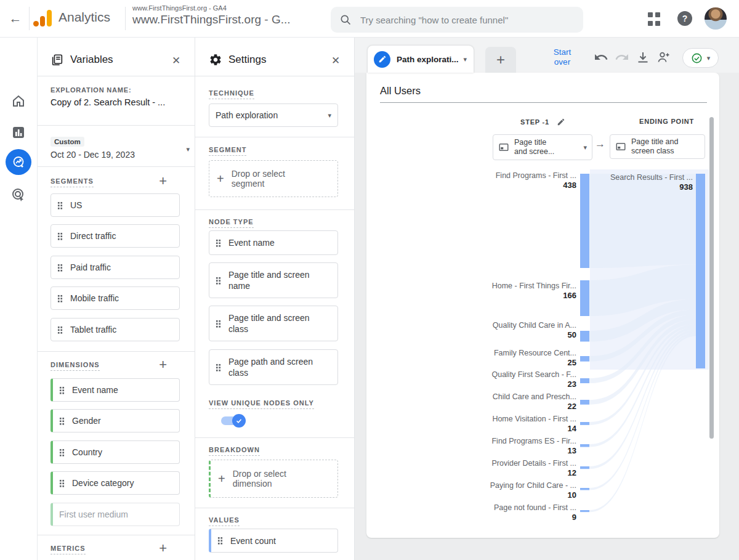  What do you see at coordinates (701, 271) in the screenshot?
I see `ending-node-bar` at bounding box center [701, 271].